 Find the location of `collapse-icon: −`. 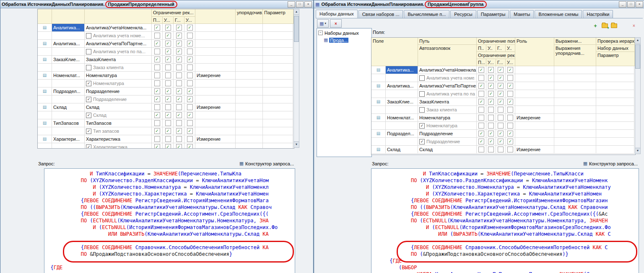

collapse-icon: − is located at coordinates (320, 33).